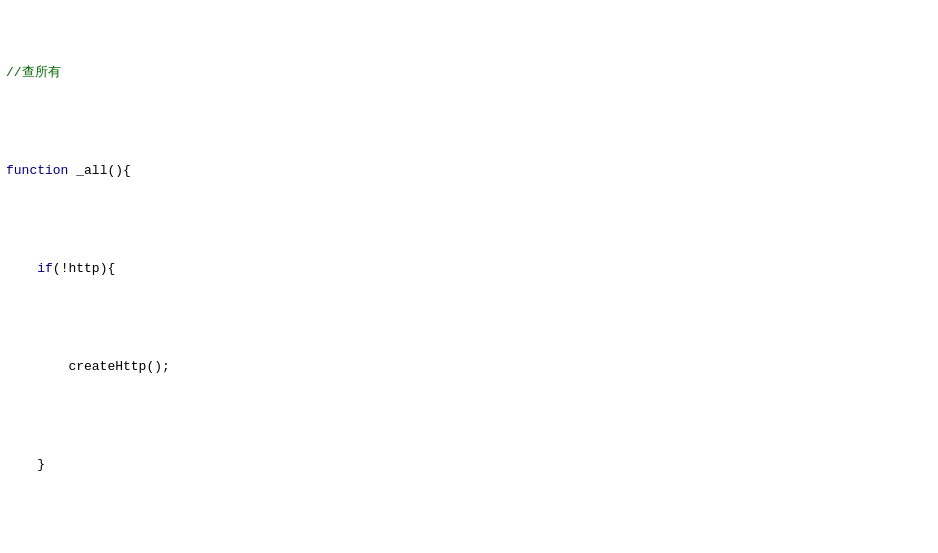  I want to click on keyword-function: function, so click(37, 170).